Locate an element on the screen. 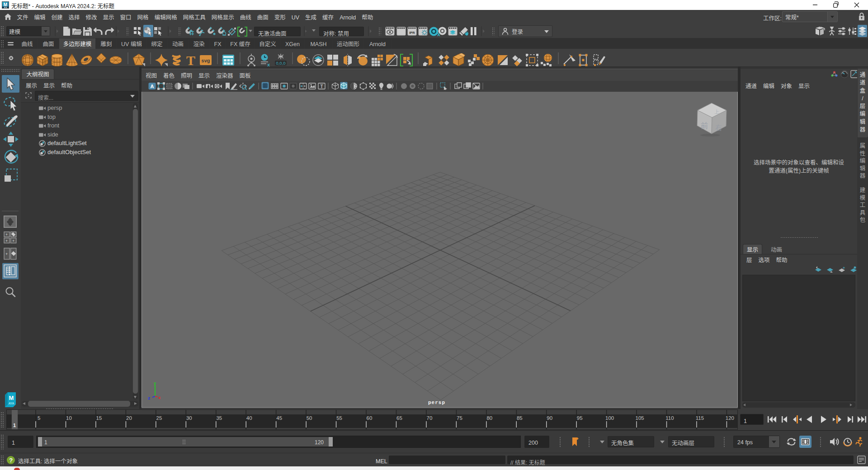 The height and width of the screenshot is (470, 868). svg-text: y is located at coordinates (155, 384).